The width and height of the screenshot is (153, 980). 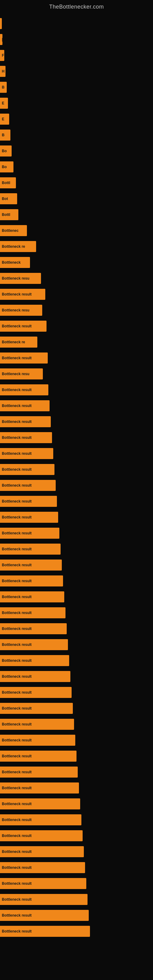 I want to click on bar: |, so click(x=1, y=24).